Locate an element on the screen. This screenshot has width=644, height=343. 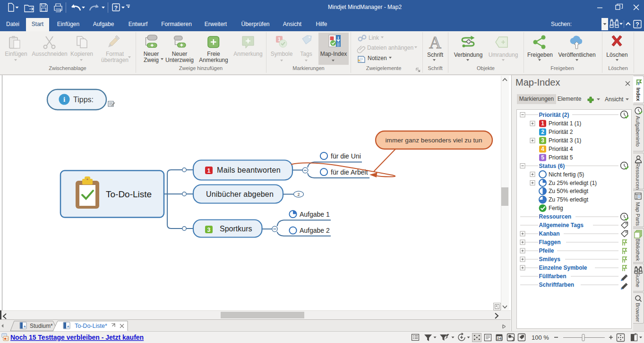
svg-text: 5 is located at coordinates (542, 158).